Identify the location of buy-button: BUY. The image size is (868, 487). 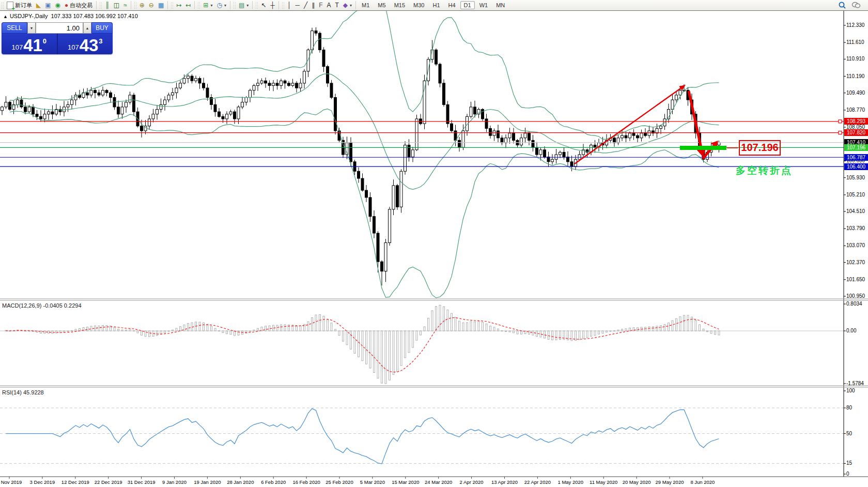
(102, 28).